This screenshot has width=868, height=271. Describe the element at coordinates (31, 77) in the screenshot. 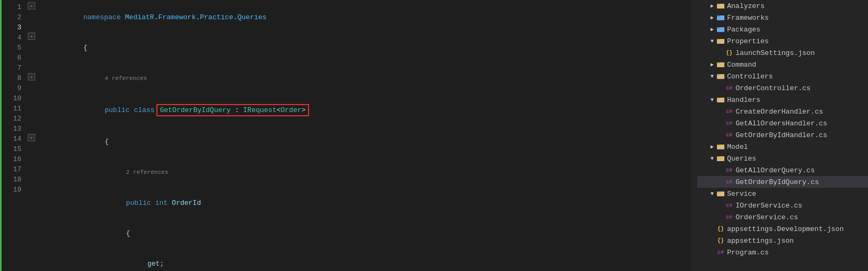

I see `collapse-prop: -` at that location.